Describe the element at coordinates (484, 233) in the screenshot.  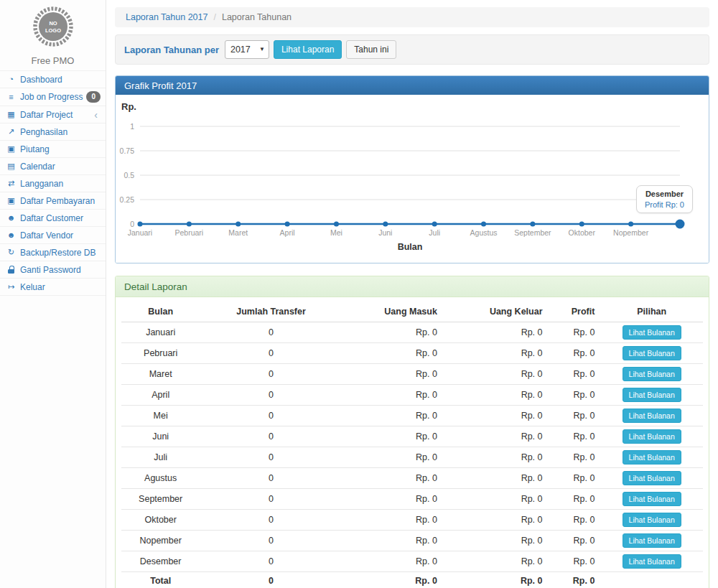
I see `x-tick-label: Agustus` at that location.